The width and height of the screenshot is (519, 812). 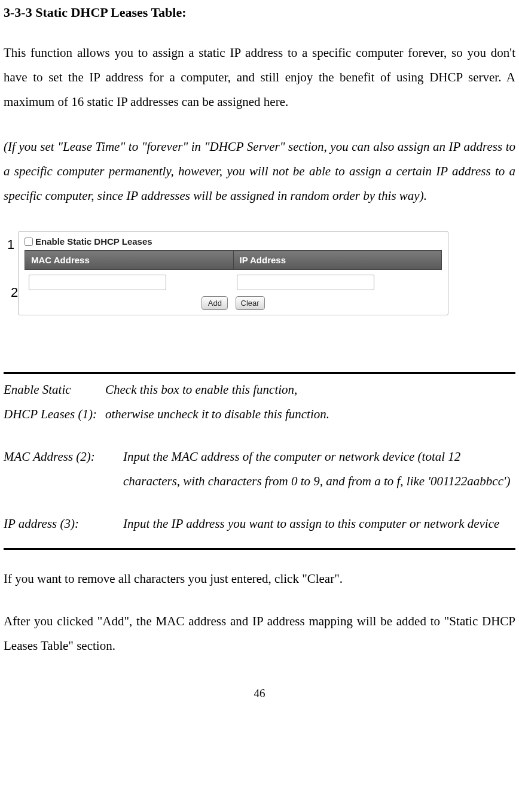 I want to click on add-button: Add, so click(x=215, y=303).